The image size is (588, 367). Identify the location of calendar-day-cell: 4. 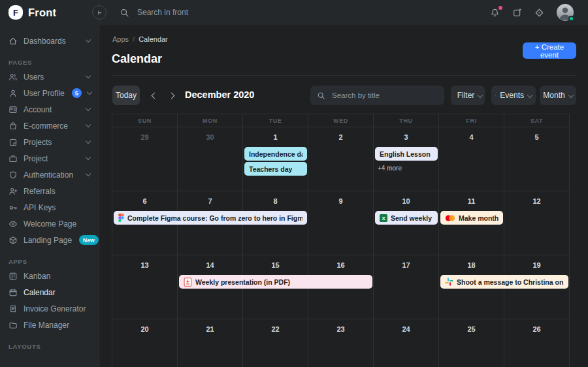
(472, 159).